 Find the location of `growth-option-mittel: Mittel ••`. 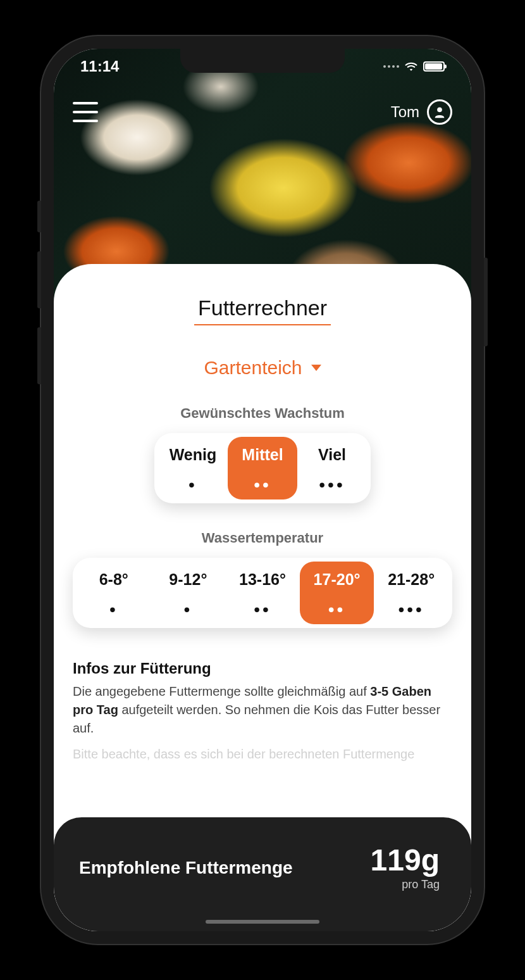

growth-option-mittel: Mittel •• is located at coordinates (262, 468).